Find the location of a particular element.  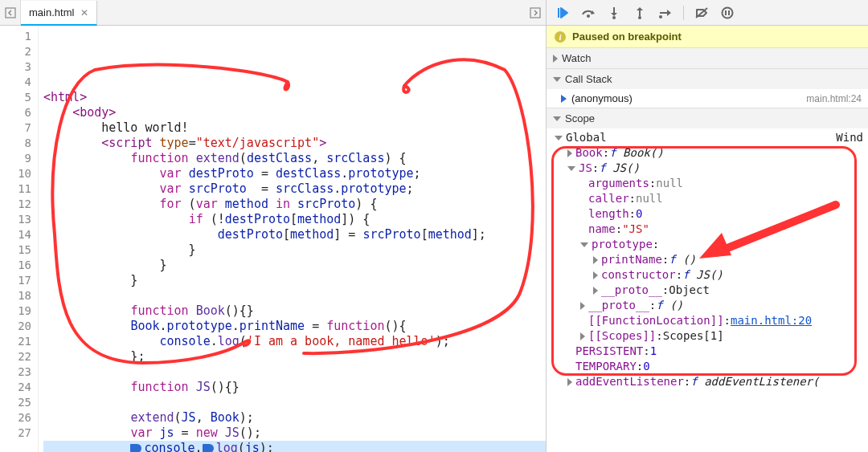

line-number: 14 is located at coordinates (16, 234).